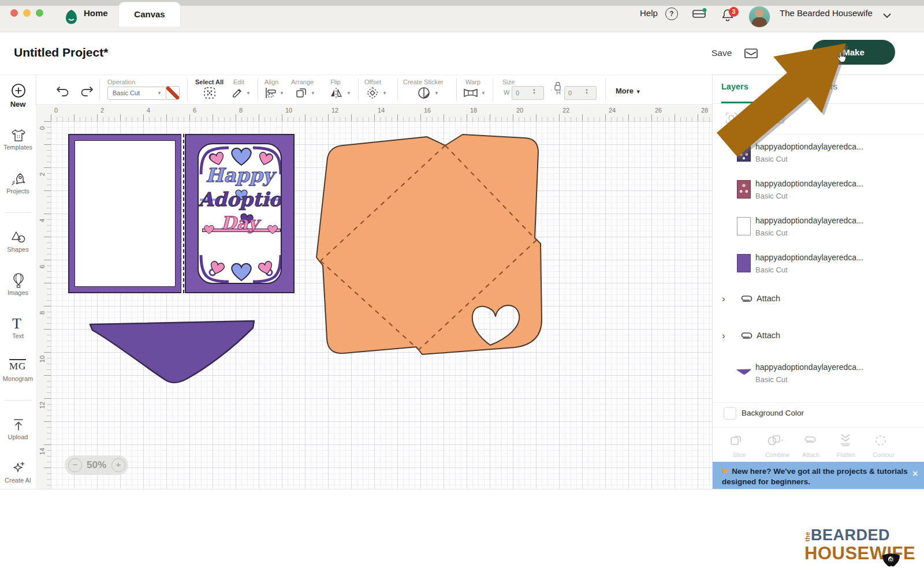  What do you see at coordinates (471, 93) in the screenshot?
I see `warp-button` at bounding box center [471, 93].